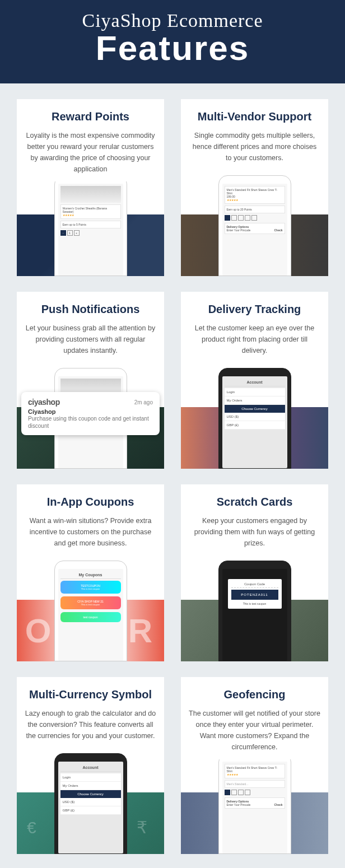 This screenshot has width=345, height=868. What do you see at coordinates (91, 575) in the screenshot?
I see `screen-title: My Coupons` at bounding box center [91, 575].